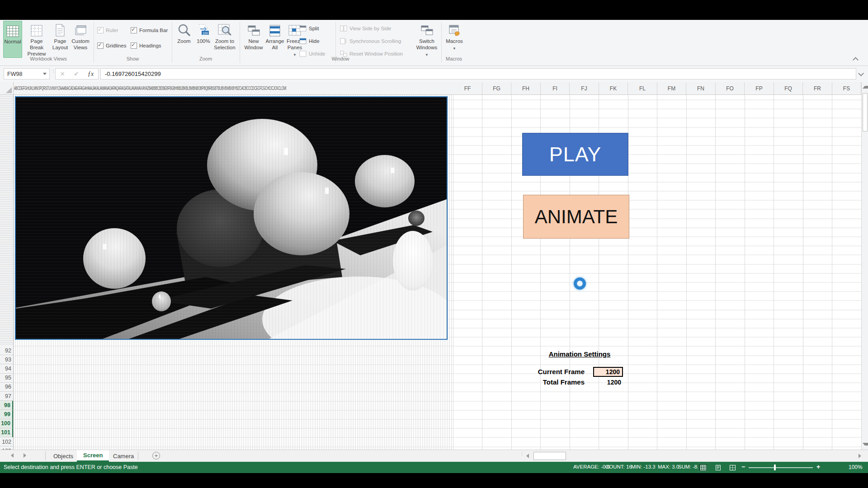  I want to click on scroll-up-icon, so click(865, 87).